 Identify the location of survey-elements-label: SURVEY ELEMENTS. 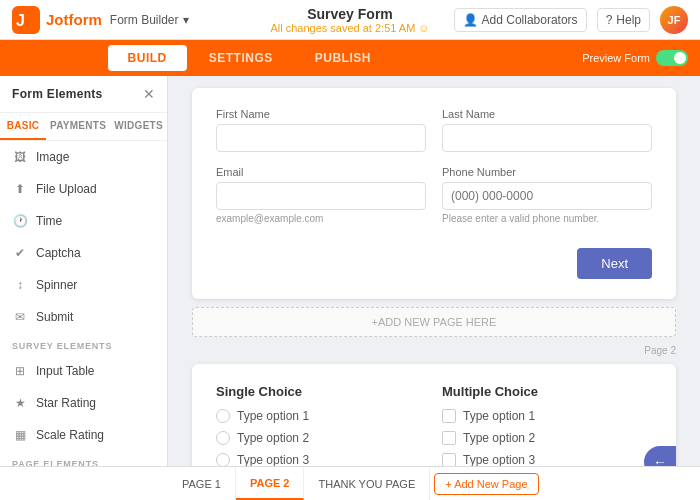
(84, 344).